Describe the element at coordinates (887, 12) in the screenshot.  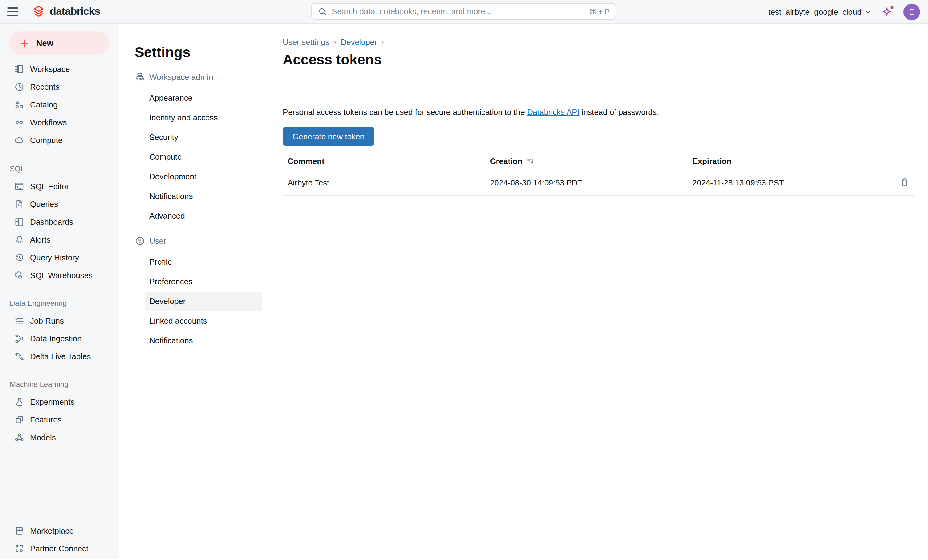
I see `assistant-button` at that location.